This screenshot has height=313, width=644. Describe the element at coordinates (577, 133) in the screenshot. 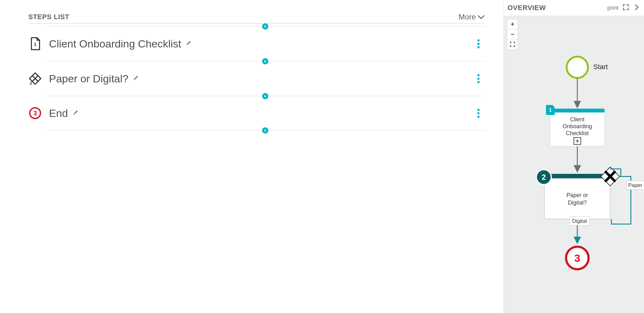

I see `svg-text: Checklist` at that location.